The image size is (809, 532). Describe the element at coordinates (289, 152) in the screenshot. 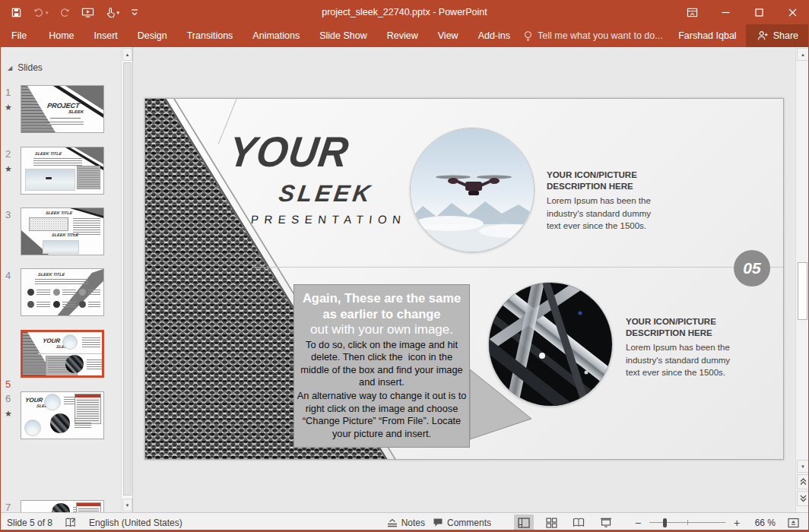

I see `slide-title-your: YOUR` at that location.